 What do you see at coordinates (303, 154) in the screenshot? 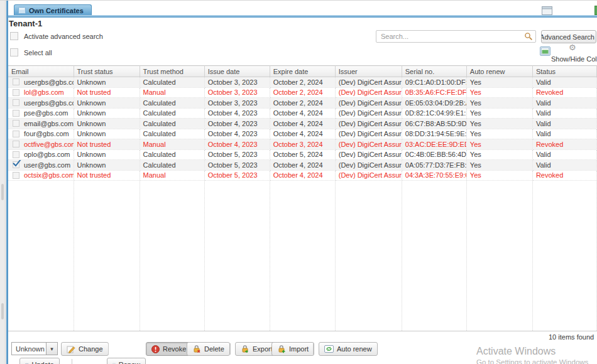
I see `table-row: oplo@gbs.com Unknown Calculated October …` at bounding box center [303, 154].